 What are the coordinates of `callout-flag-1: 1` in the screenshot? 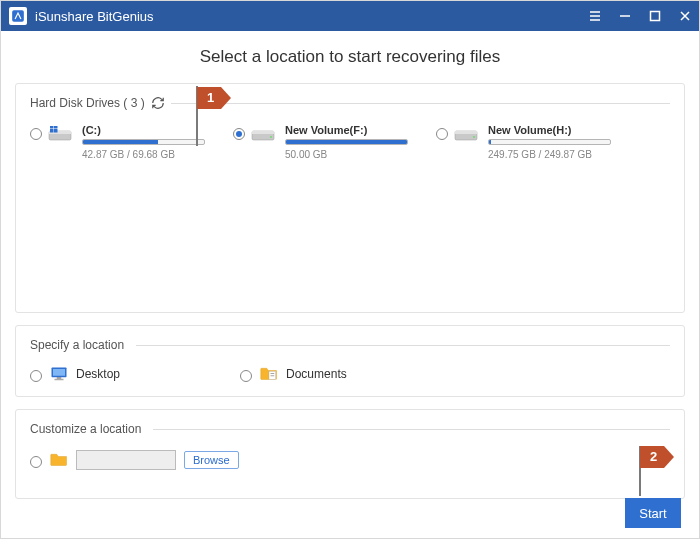 It's located at (214, 98).